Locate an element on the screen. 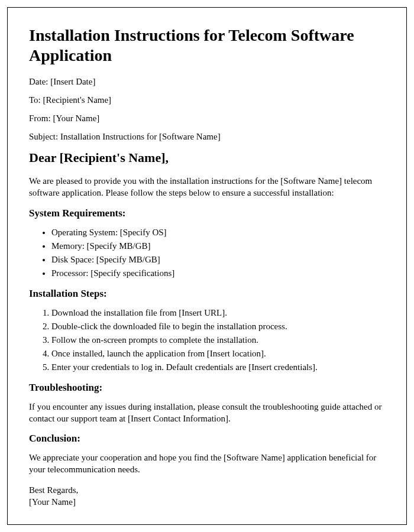  list-item: Download the installation file from [Ins… is located at coordinates (218, 313).